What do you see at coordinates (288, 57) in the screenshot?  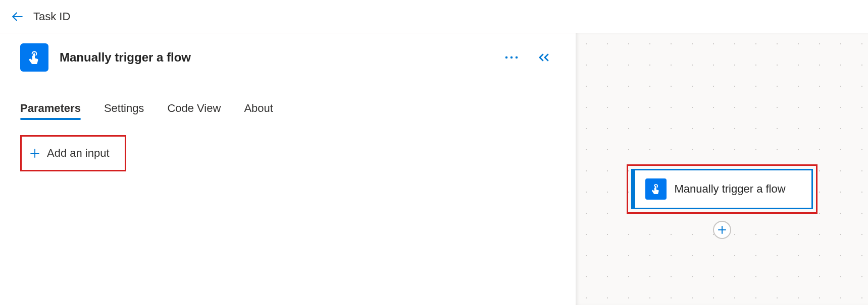 I see `step-header: Manually trigger a flow` at bounding box center [288, 57].